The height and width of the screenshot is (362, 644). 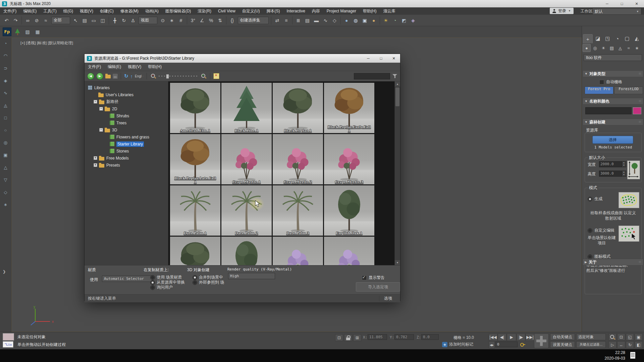 I want to click on undo-icon: ↶, so click(x=7, y=20).